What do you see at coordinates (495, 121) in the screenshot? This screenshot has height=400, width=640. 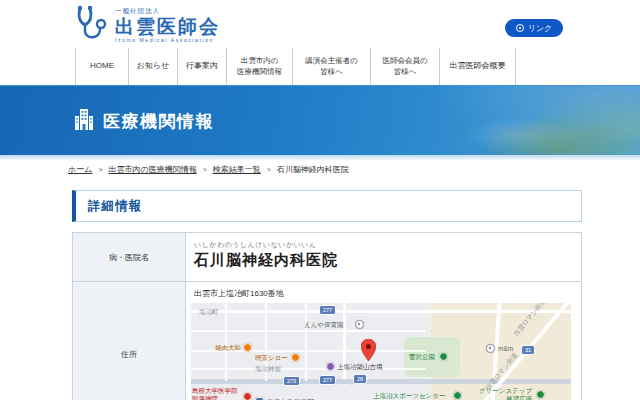 I see `banner-photo` at bounding box center [495, 121].